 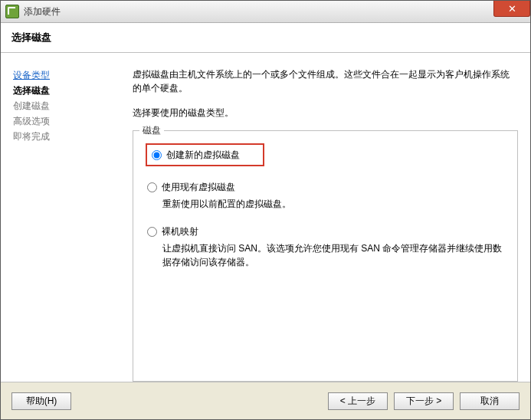 I want to click on radio-create-new-label: 创建新的虚拟磁盘, so click(x=203, y=155).